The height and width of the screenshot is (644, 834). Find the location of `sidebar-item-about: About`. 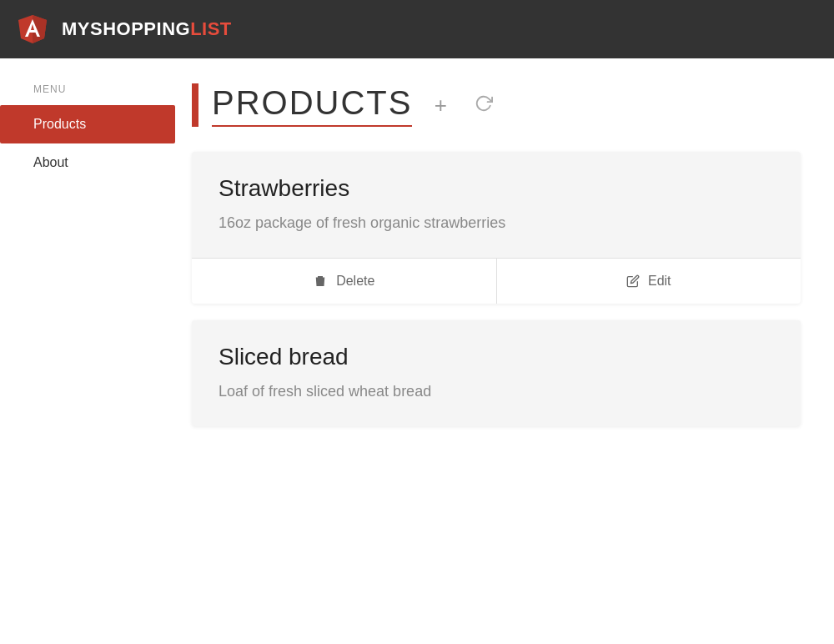

sidebar-item-about: About is located at coordinates (88, 163).